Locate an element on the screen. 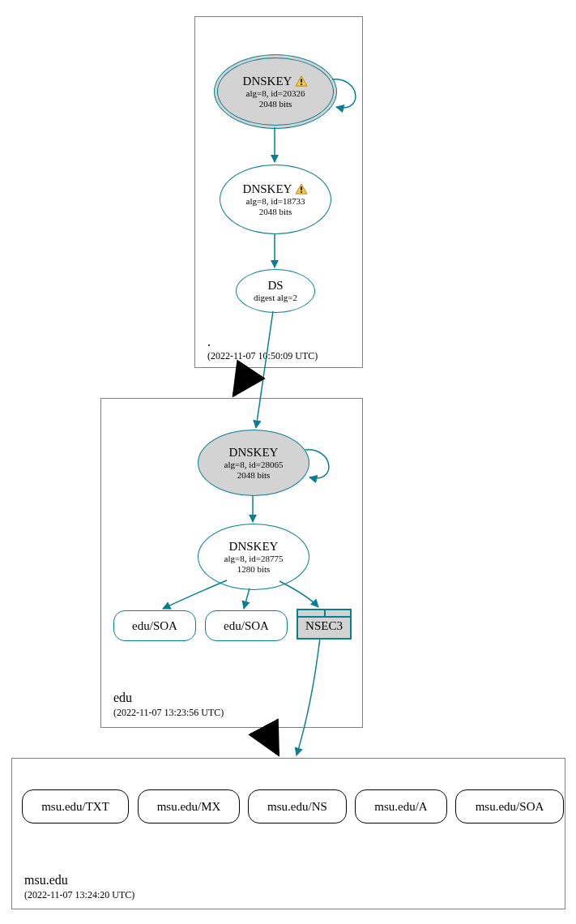 This screenshot has height=924, width=576. root-dnskey-zsk: DNSKEY alg=8, id=18733 2048 bits is located at coordinates (275, 199).